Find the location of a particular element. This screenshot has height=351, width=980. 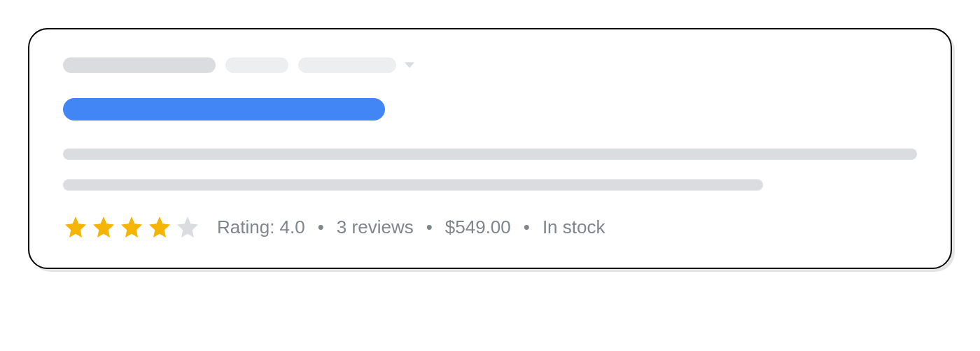

star-rating is located at coordinates (132, 227).